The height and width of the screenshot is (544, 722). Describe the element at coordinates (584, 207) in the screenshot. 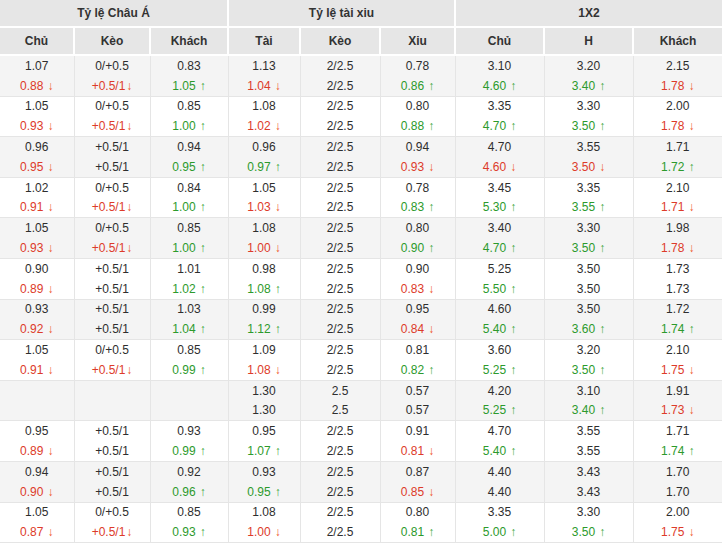

I see `odds-value: 3.55` at that location.